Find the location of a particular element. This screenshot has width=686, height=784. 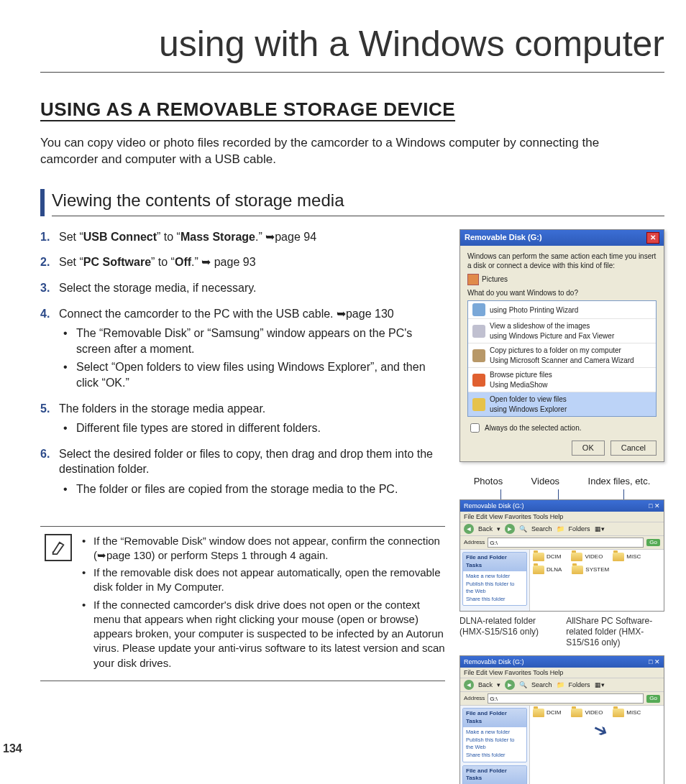

camera-icon is located at coordinates (479, 356).